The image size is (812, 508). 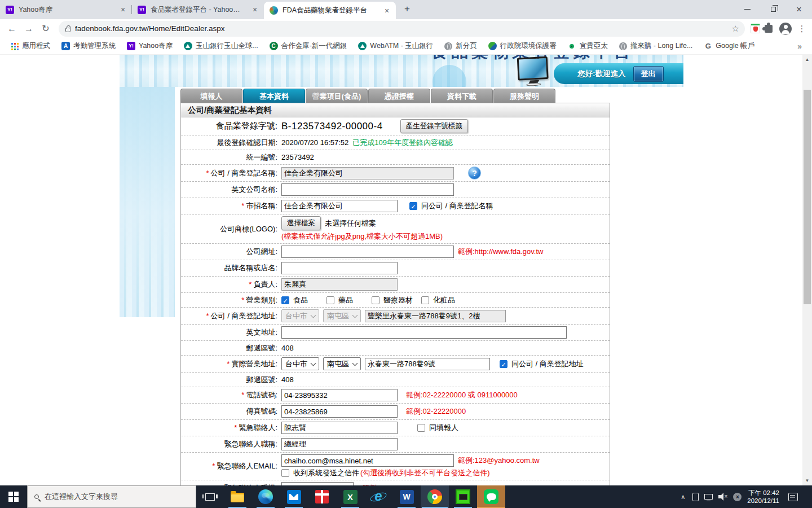 What do you see at coordinates (648, 74) in the screenshot?
I see `logout-button: 登出` at bounding box center [648, 74].